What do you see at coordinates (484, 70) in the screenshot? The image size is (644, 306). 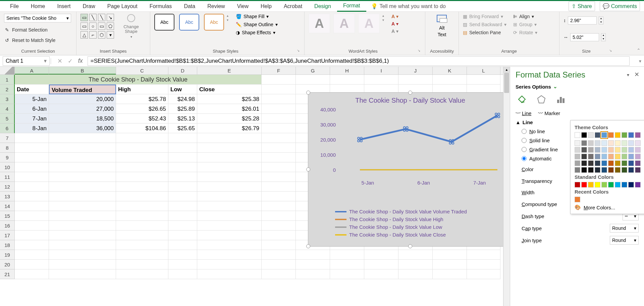 I see `column-header: L` at bounding box center [484, 70].